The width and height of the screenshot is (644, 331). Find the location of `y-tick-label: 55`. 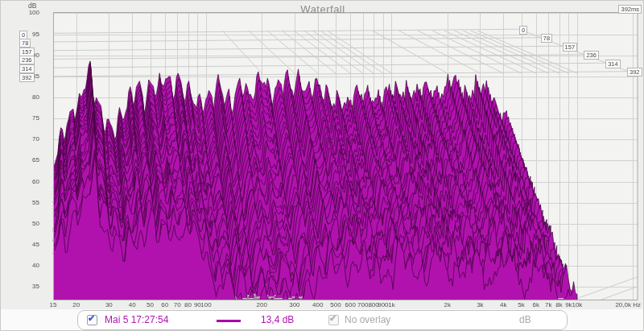

y-tick-label: 55 is located at coordinates (27, 203).